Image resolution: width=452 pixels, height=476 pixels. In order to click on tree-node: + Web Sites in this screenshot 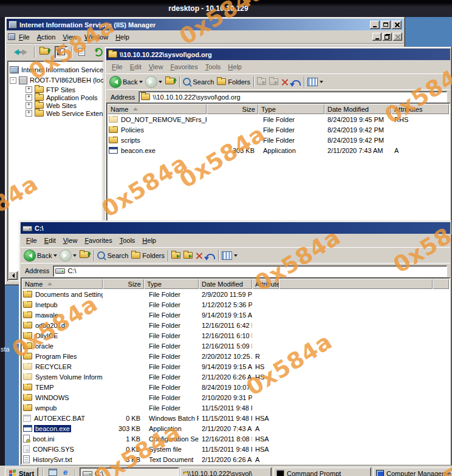, I will do `click(56, 106)`.